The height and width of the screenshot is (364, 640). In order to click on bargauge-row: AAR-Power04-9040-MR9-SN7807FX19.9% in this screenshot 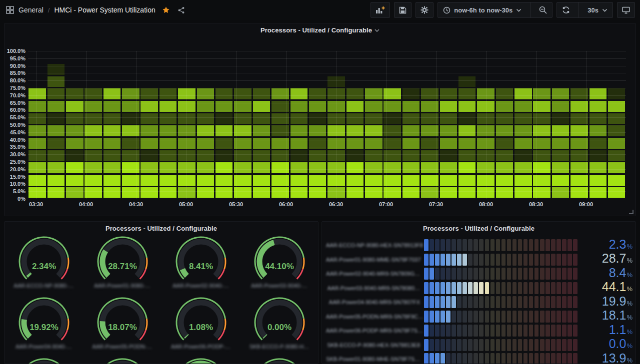, I will do `click(479, 302)`.